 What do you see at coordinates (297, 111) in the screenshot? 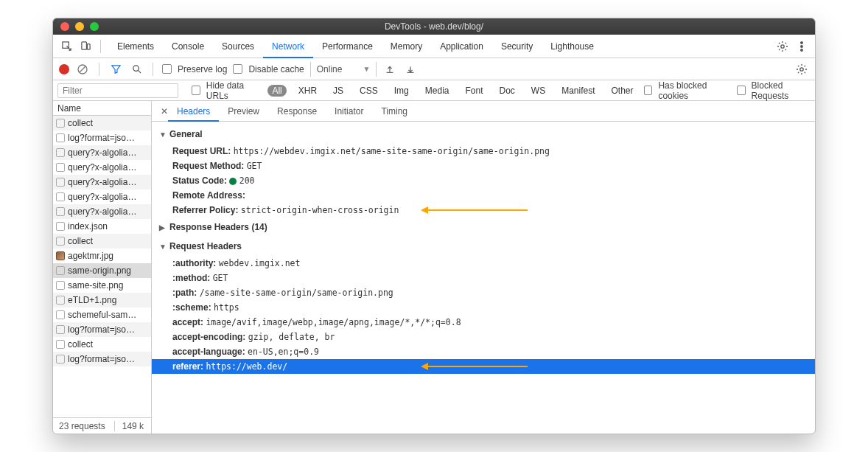
I see `detail-tab-response: Response` at bounding box center [297, 111].